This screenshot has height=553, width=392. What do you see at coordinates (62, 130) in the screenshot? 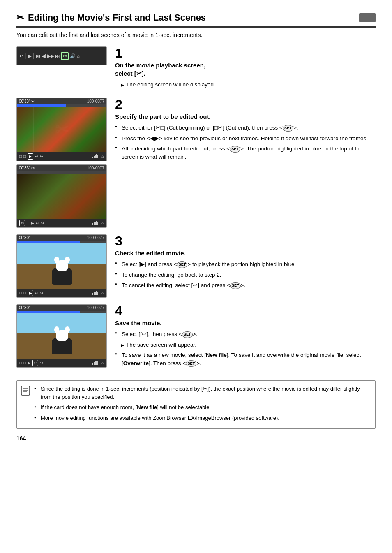
I see `step2a-screenshot: 00'33" ✂ 100-0077 ✂ □ □ ▶ ↩` at bounding box center [62, 130].